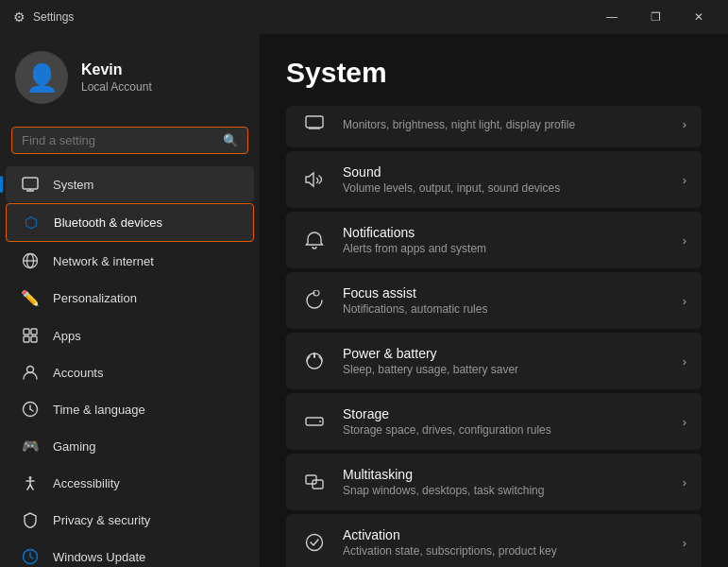 This screenshot has width=728, height=567. Describe the element at coordinates (655, 17) in the screenshot. I see `window-controls: — ❐ ✕` at that location.